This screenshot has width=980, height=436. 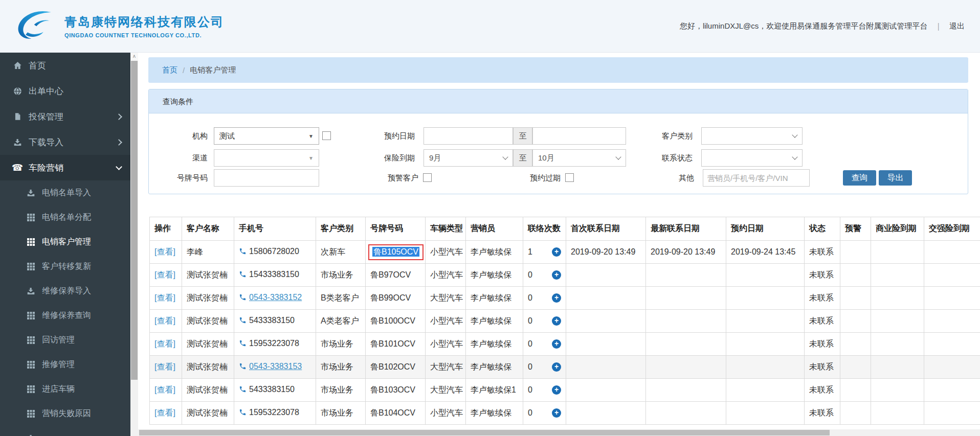 What do you see at coordinates (266, 178) in the screenshot?
I see `plate-input` at bounding box center [266, 178].